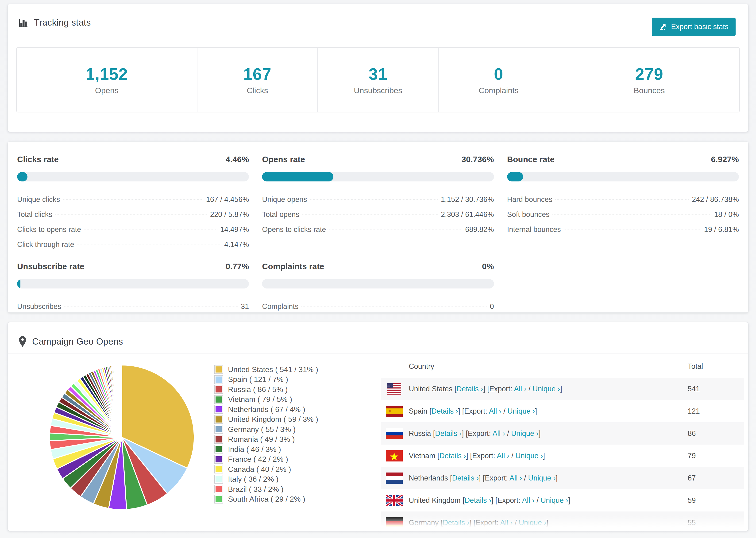 This screenshot has width=756, height=538. I want to click on table-row-es: Spain [Details ›] [Export: All › / Uniqu…, so click(563, 411).